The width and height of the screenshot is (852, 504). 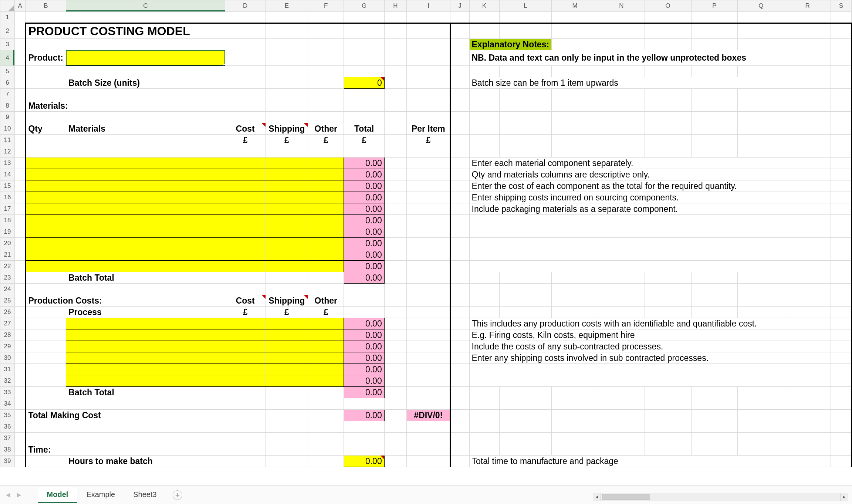 What do you see at coordinates (460, 6) in the screenshot?
I see `col-header-J: J` at bounding box center [460, 6].